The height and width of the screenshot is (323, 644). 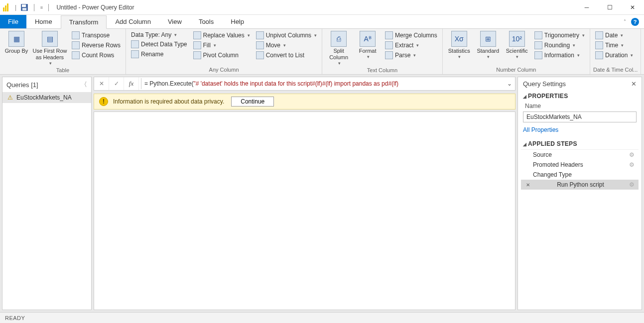 What do you see at coordinates (44, 22) in the screenshot?
I see `tab-home: Home` at bounding box center [44, 22].